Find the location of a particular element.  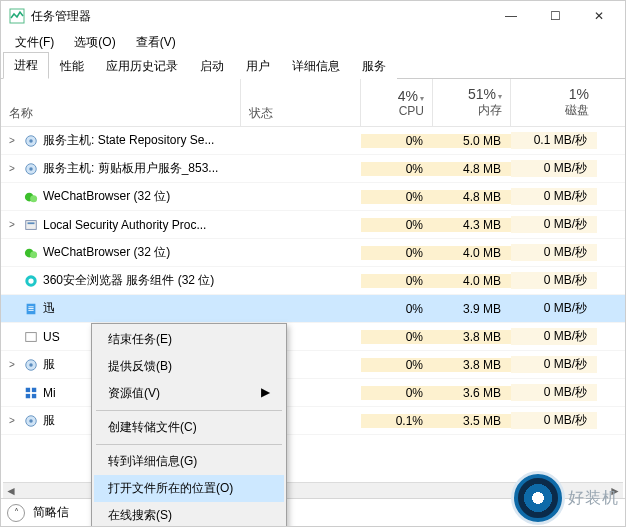

360-icon is located at coordinates (31, 281).